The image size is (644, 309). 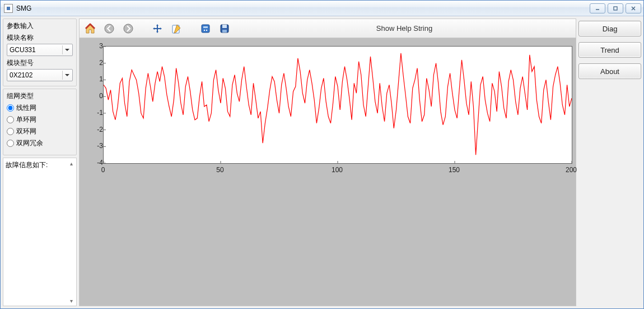 What do you see at coordinates (40, 63) in the screenshot?
I see `module-model-label: 模块型号` at bounding box center [40, 63].